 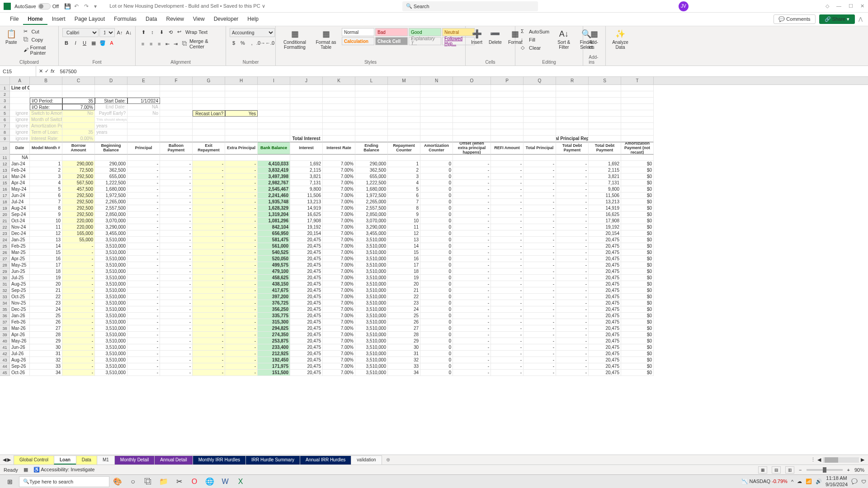 What do you see at coordinates (863, 6) in the screenshot?
I see `close-icon: ✕` at bounding box center [863, 6].